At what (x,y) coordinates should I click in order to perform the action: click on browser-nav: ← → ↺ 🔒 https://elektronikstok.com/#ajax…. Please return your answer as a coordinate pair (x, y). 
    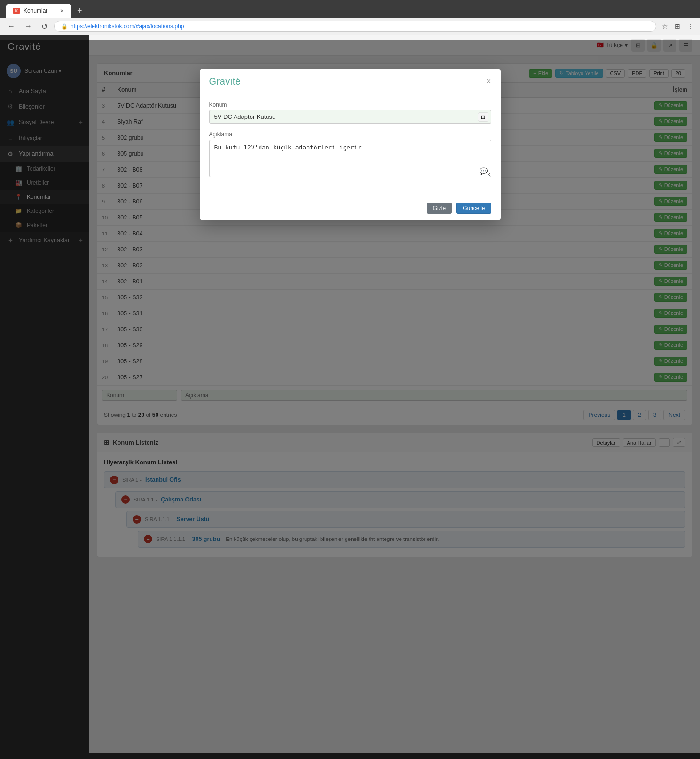
    Looking at the image, I should click on (350, 26).